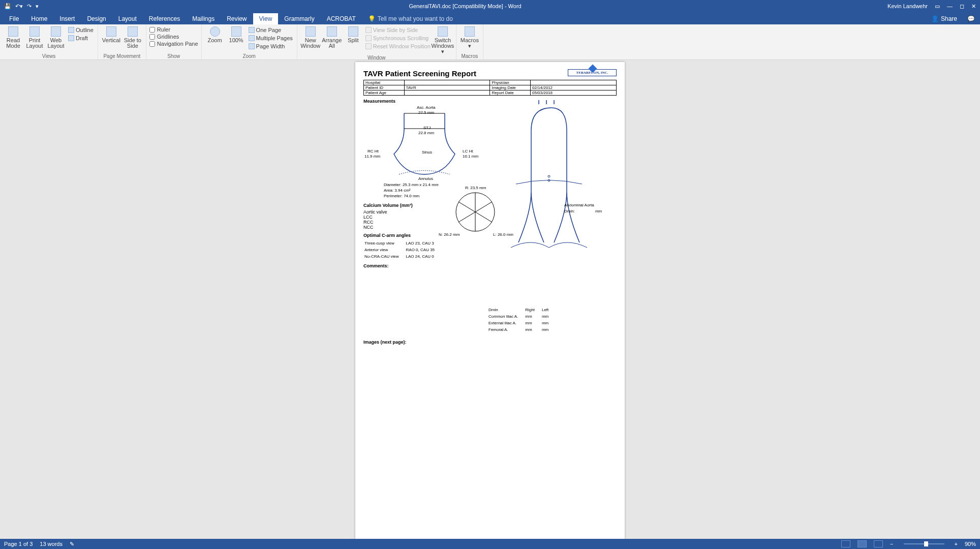  I want to click on side-to-side-button: Side to Side, so click(133, 39).